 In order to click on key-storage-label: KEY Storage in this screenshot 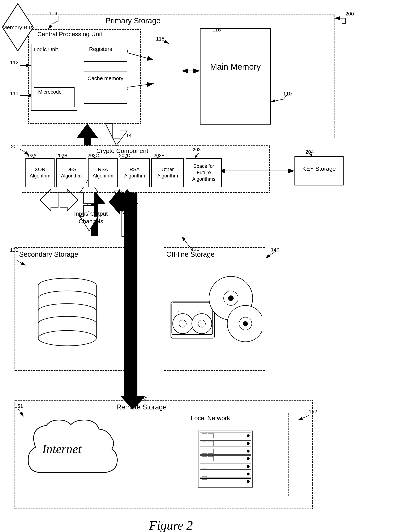, I will do `click(319, 169)`.